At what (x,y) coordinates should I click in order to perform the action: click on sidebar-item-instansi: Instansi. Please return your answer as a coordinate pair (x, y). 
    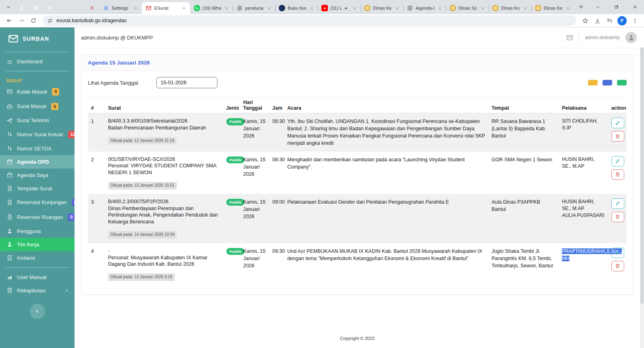
    Looking at the image, I should click on (37, 258).